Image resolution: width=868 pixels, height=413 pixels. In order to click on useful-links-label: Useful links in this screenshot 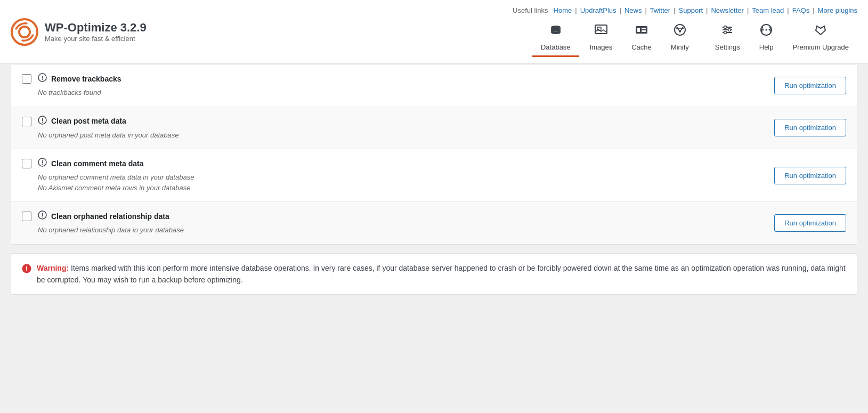, I will do `click(530, 11)`.